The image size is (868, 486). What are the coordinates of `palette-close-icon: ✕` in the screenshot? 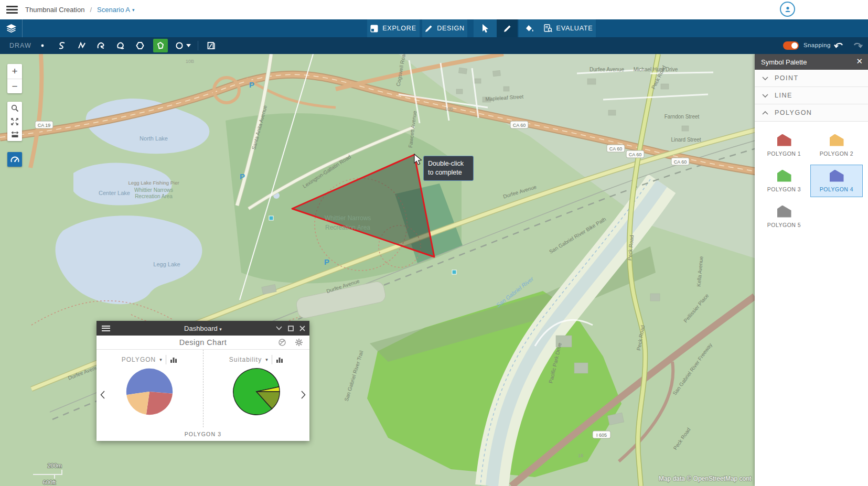 It's located at (859, 61).